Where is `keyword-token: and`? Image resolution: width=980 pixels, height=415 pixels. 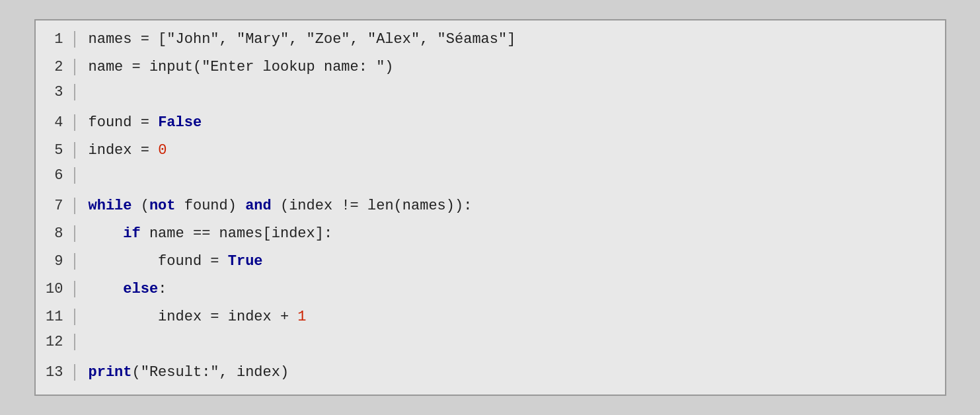
keyword-token: and is located at coordinates (258, 206).